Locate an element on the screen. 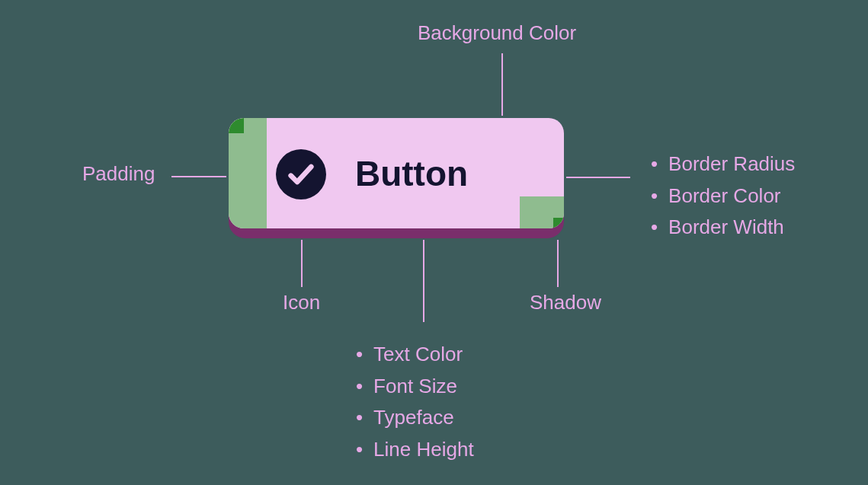 This screenshot has width=868, height=485. annotation-line-height: Line Height is located at coordinates (415, 450).